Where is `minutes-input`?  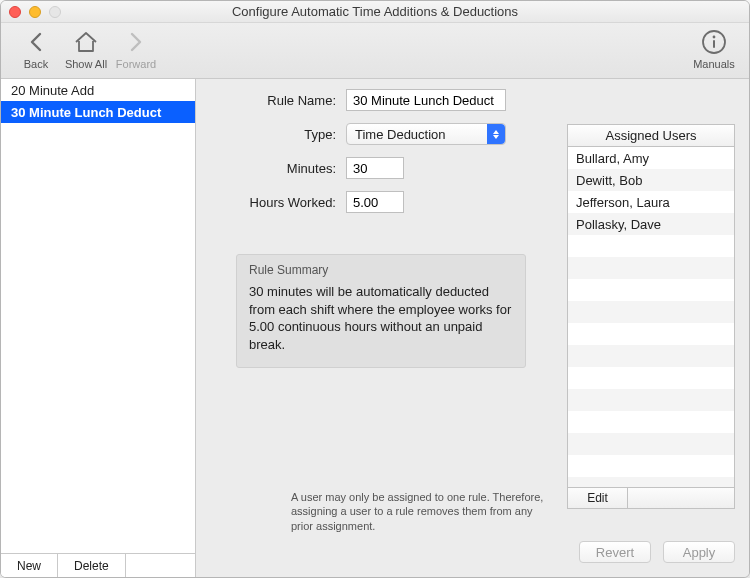
minutes-input is located at coordinates (375, 168).